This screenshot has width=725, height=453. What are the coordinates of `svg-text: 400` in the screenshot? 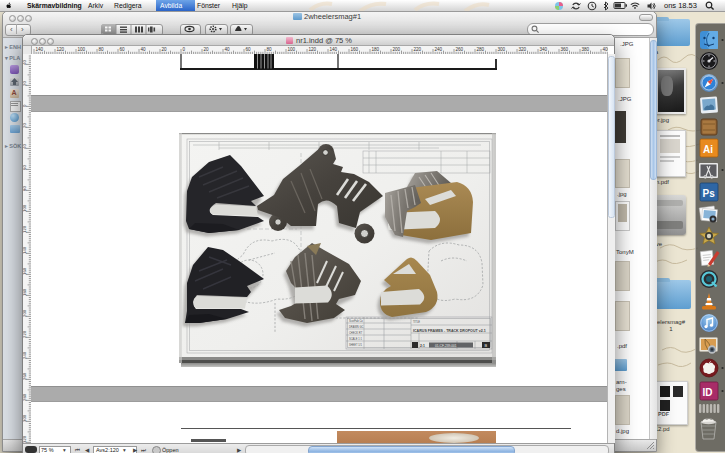 It's located at (606, 50).